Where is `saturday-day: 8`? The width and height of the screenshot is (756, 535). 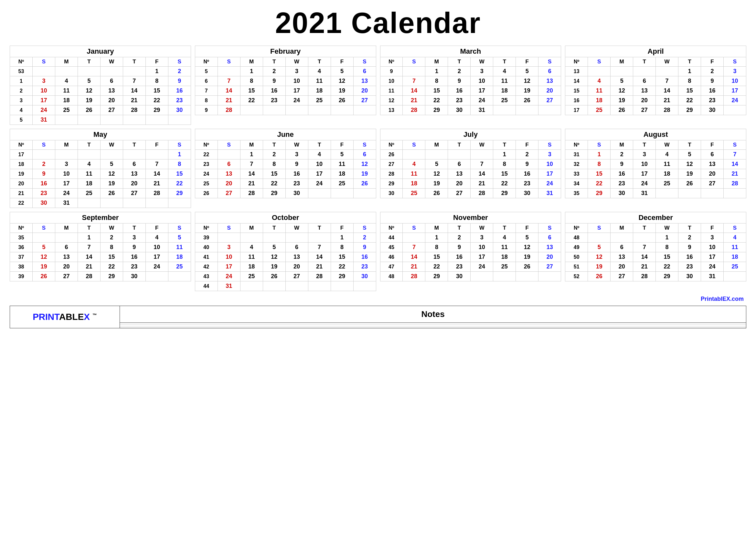
saturday-day: 8 is located at coordinates (179, 164).